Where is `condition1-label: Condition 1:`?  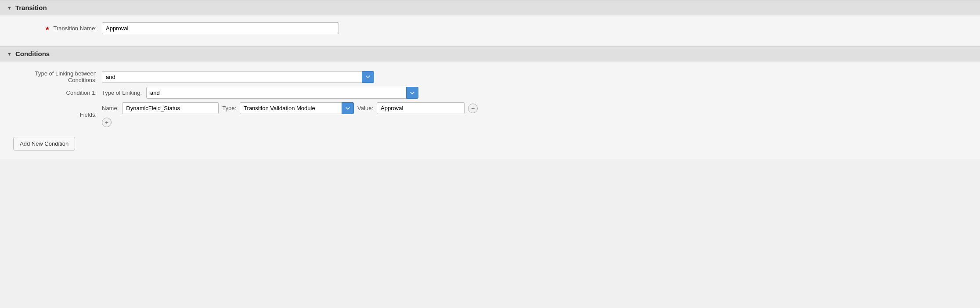
condition1-label: Condition 1: is located at coordinates (53, 93).